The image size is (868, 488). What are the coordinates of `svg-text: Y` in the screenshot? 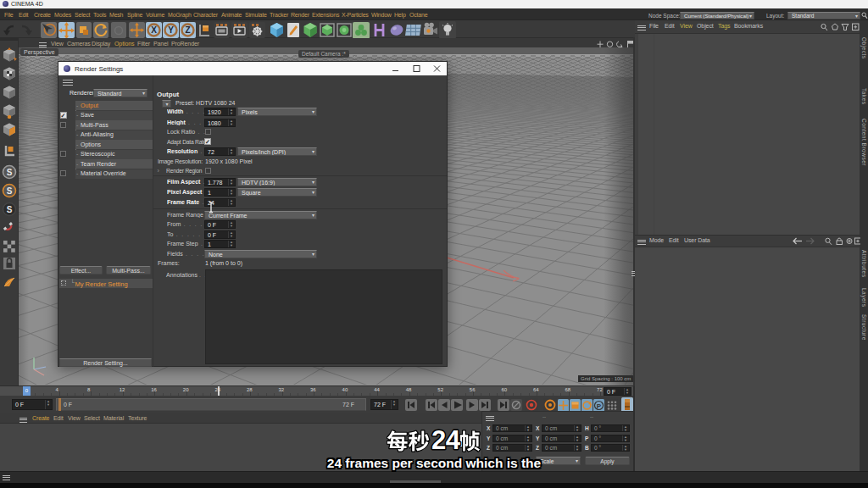 It's located at (171, 30).